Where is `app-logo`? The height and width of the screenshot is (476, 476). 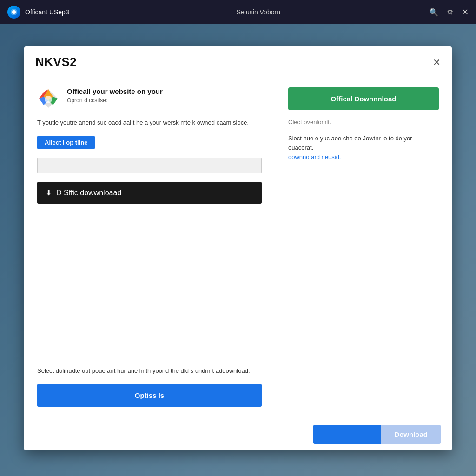 app-logo is located at coordinates (14, 12).